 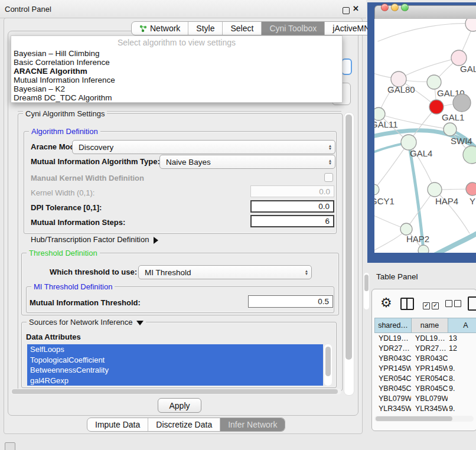 What do you see at coordinates (293, 28) in the screenshot?
I see `tab-label: Cyni Toolbox` at bounding box center [293, 28].